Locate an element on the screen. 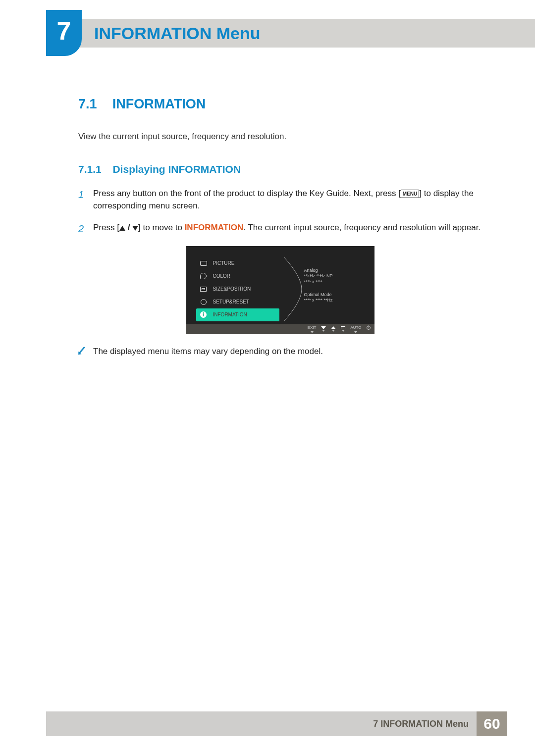 The width and height of the screenshot is (535, 756). slash: / is located at coordinates (129, 228).